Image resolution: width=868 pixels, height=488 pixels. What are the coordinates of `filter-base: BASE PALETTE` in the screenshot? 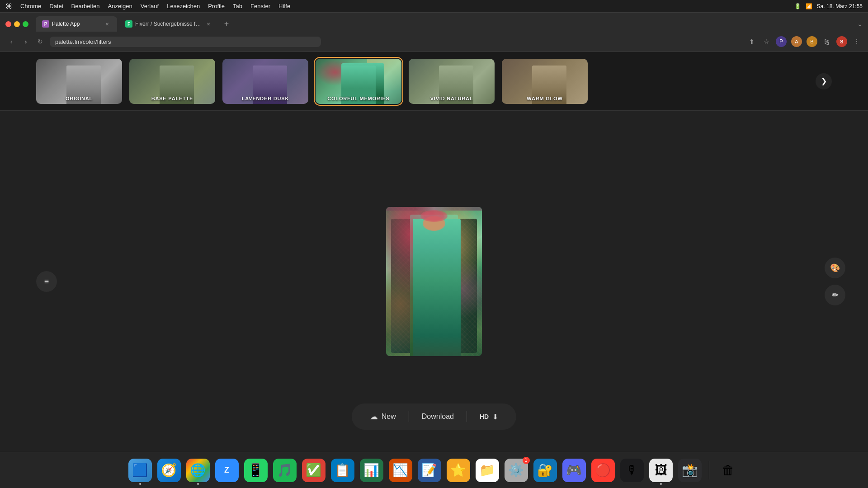 It's located at (172, 81).